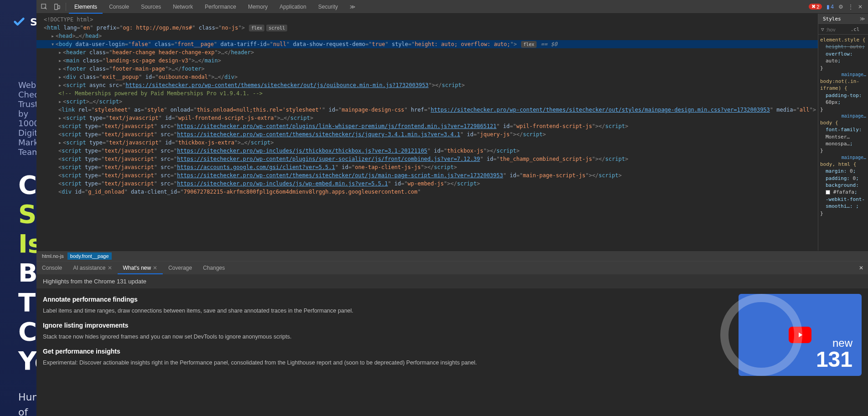  What do you see at coordinates (452, 268) in the screenshot?
I see `drawer-tabs: Console AI assistance ✕ What's new ✕ Cov…` at bounding box center [452, 268].